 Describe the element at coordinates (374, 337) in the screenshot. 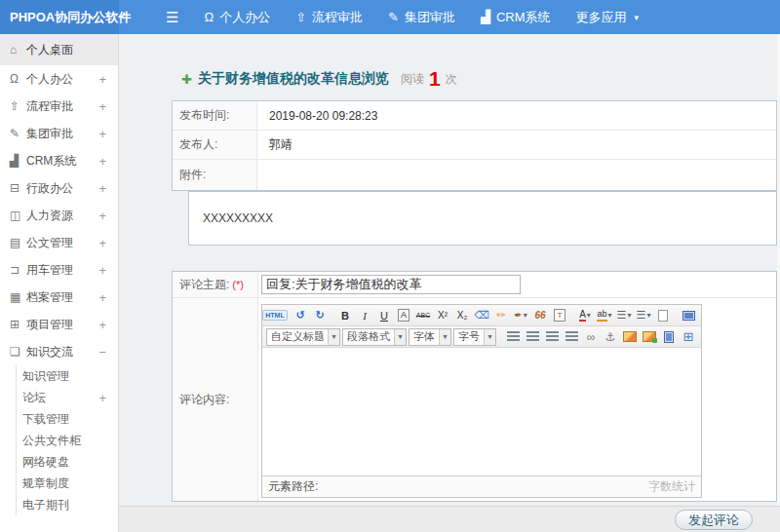

I see `paragraph-format-select: 段落格式▾` at that location.